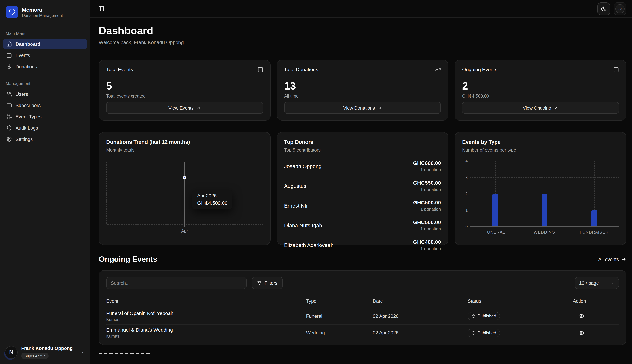  Describe the element at coordinates (620, 8) in the screenshot. I see `profile-menu-button: Fk` at that location.